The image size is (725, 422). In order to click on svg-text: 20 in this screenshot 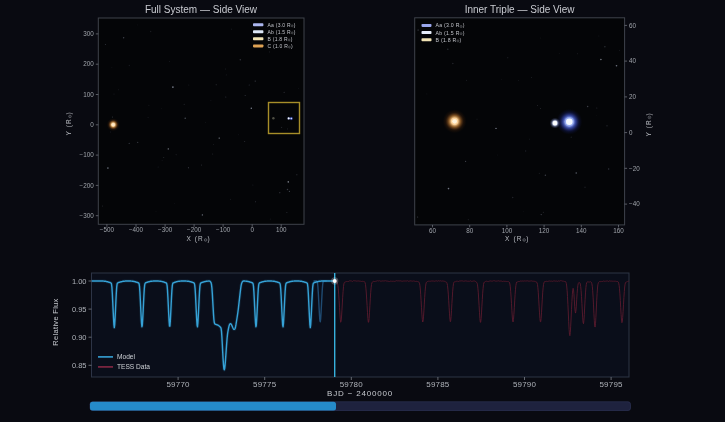, I will do `click(633, 96)`.